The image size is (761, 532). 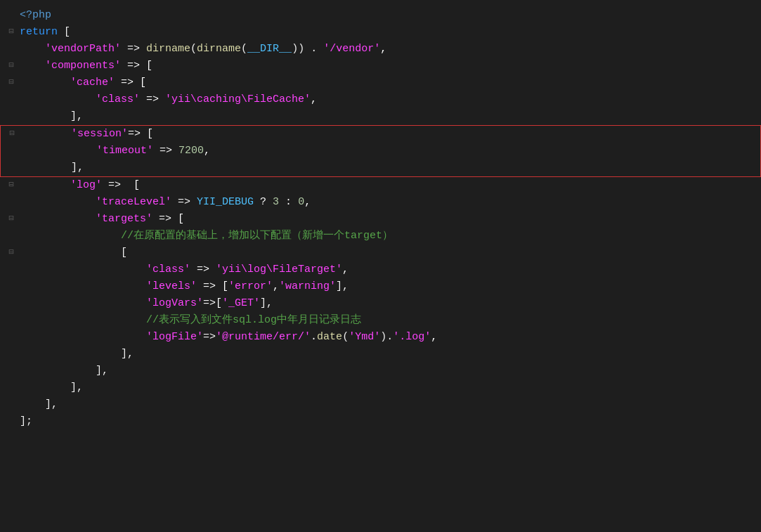 I want to click on code-line: 'timeout' => 7200,, so click(x=381, y=151).